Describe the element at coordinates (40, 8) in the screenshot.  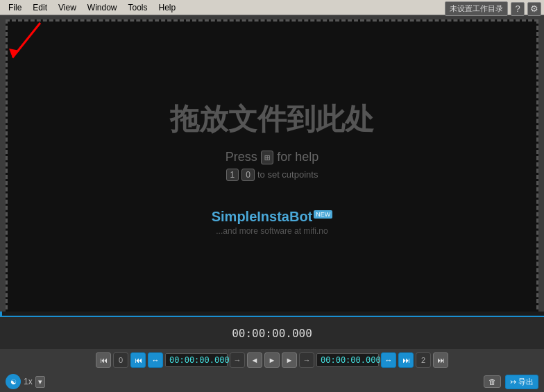
I see `menu-edit: Edit` at that location.